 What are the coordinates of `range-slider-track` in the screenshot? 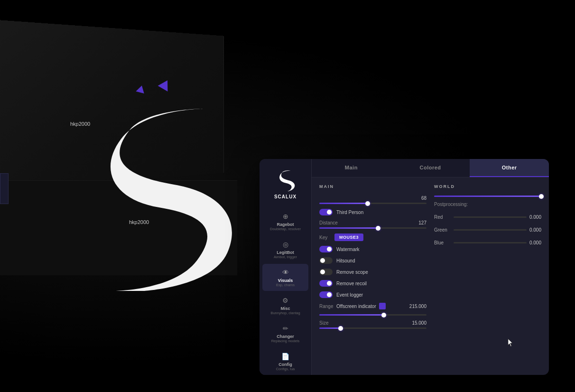 It's located at (373, 315).